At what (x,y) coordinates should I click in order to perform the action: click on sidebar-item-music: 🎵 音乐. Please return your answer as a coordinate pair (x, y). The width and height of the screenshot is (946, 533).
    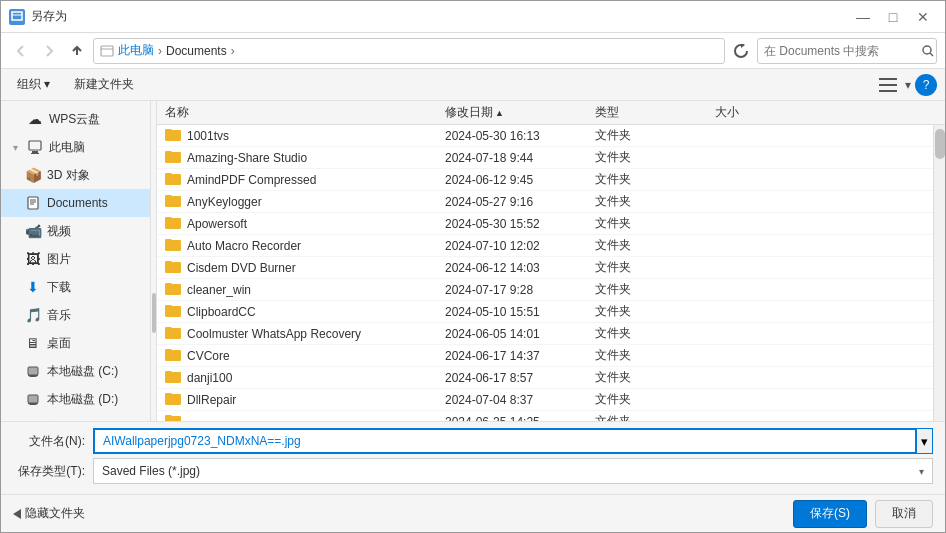
    Looking at the image, I should click on (76, 315).